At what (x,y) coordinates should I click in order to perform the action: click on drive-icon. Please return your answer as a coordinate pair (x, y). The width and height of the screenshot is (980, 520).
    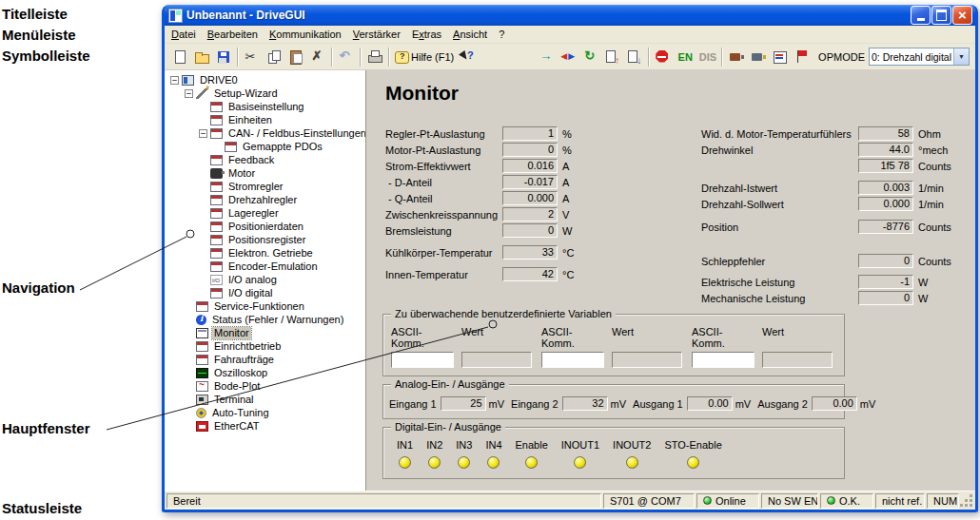
    Looking at the image, I should click on (188, 80).